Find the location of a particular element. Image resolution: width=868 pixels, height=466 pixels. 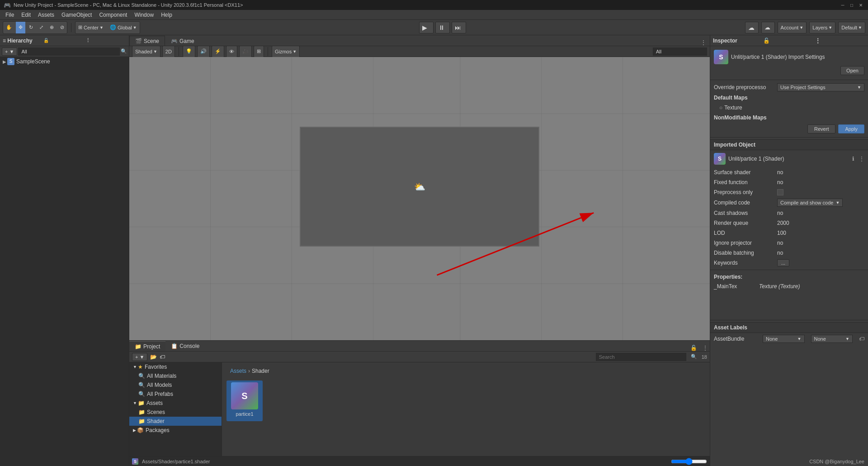

maximize-btn: □ is located at coordinates (852, 5).